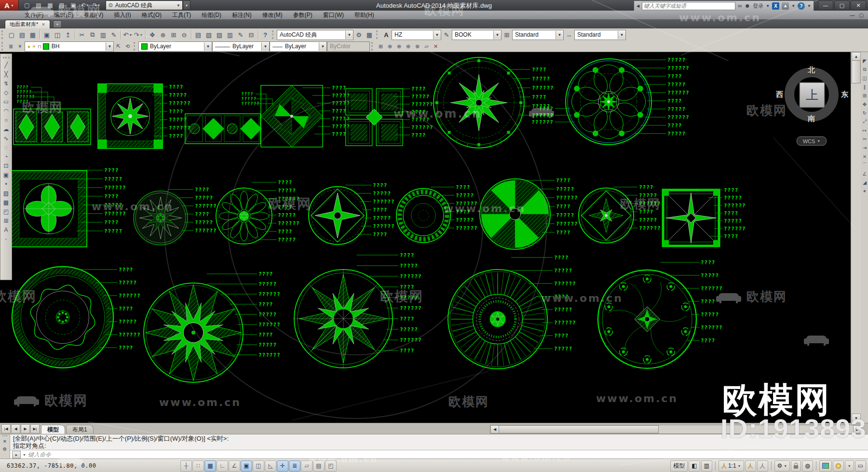 The height and width of the screenshot is (472, 868). What do you see at coordinates (855, 237) in the screenshot?
I see `vertical-scrollbar: ▲ ▼` at bounding box center [855, 237].